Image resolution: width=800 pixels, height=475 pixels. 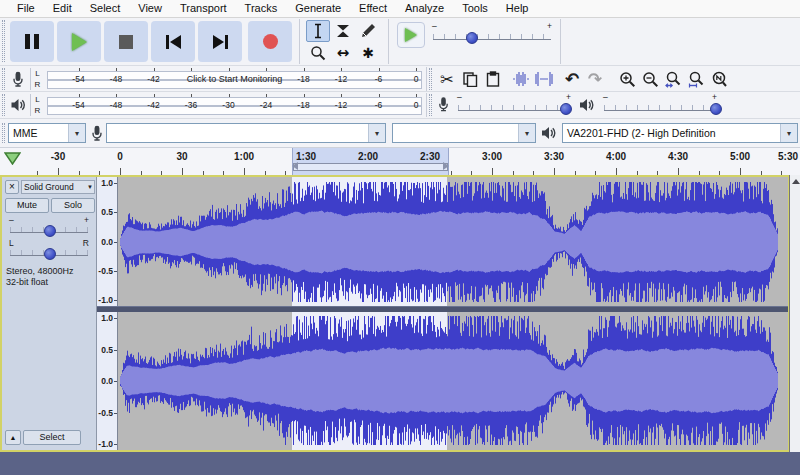 I want to click on ruler-tick, so click(x=58, y=172).